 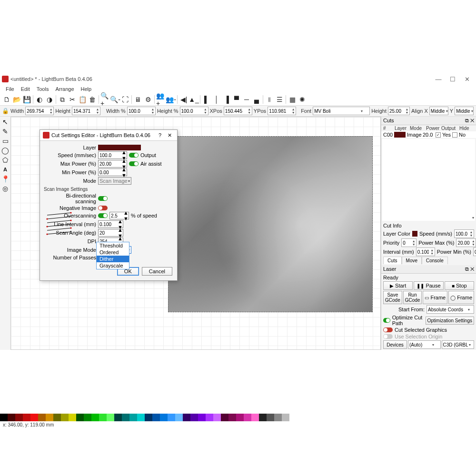 What do you see at coordinates (138, 99) in the screenshot?
I see `preview-icon: 🖥` at bounding box center [138, 99].